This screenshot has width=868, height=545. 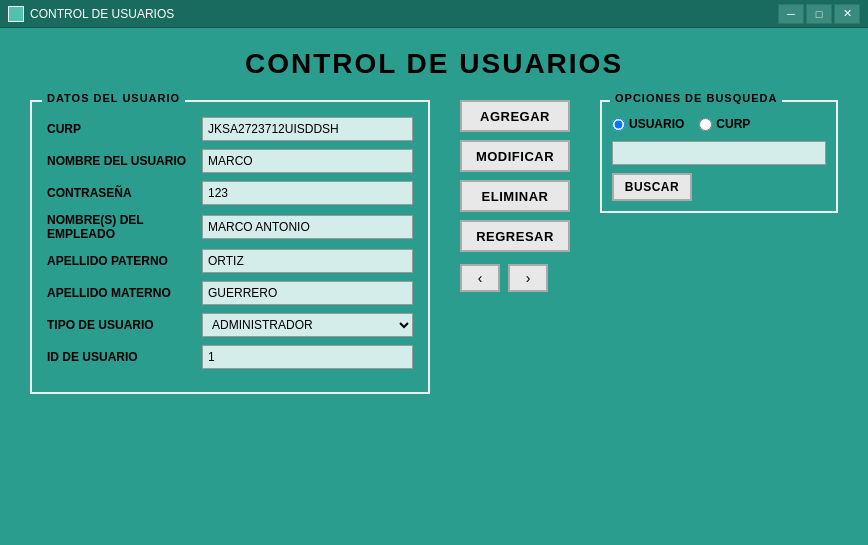 What do you see at coordinates (124, 325) in the screenshot?
I see `user-type-label: TIPO DE USUARIO` at bounding box center [124, 325].